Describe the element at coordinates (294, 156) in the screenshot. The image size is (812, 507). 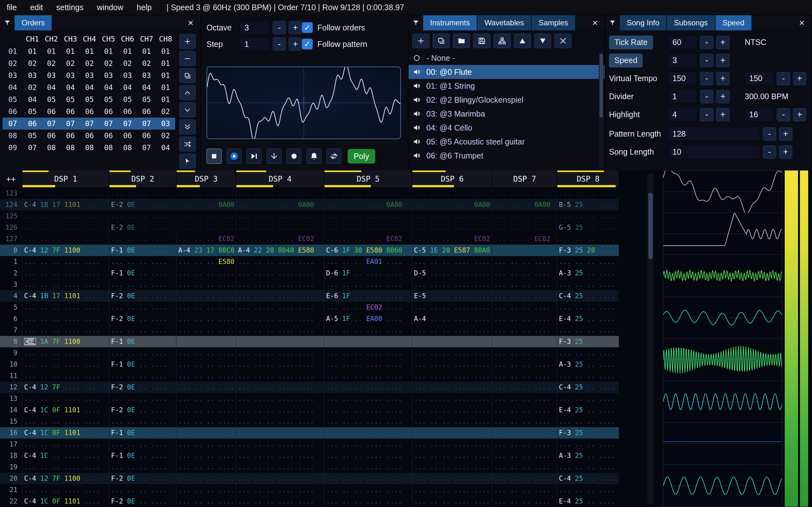
I see `record-button` at that location.